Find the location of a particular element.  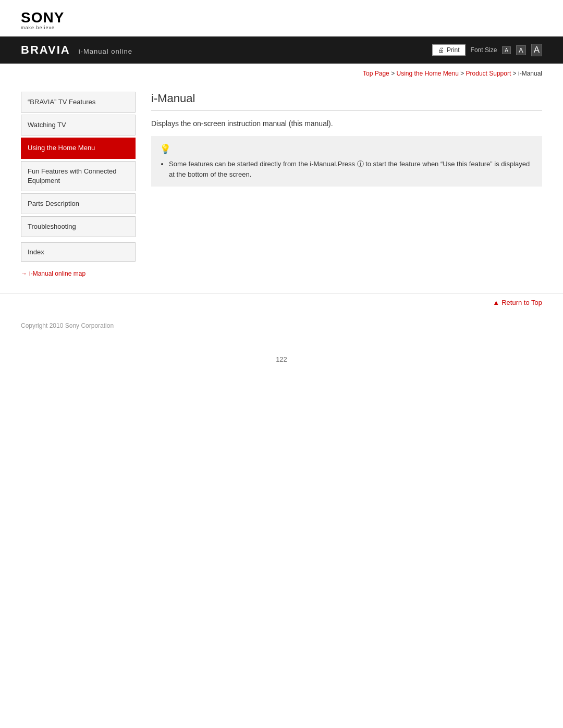

sony-logo: SONY make.believe is located at coordinates (43, 20).